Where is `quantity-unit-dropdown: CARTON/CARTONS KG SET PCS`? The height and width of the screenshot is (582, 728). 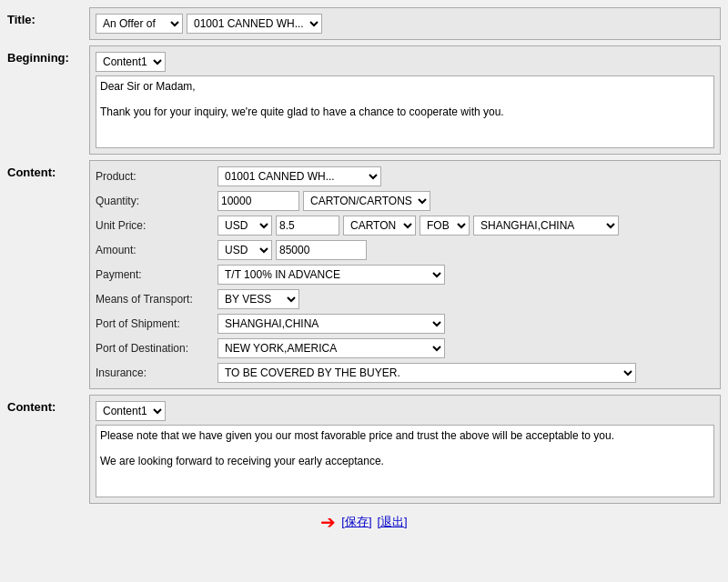
quantity-unit-dropdown: CARTON/CARTONS KG SET PCS is located at coordinates (367, 201).